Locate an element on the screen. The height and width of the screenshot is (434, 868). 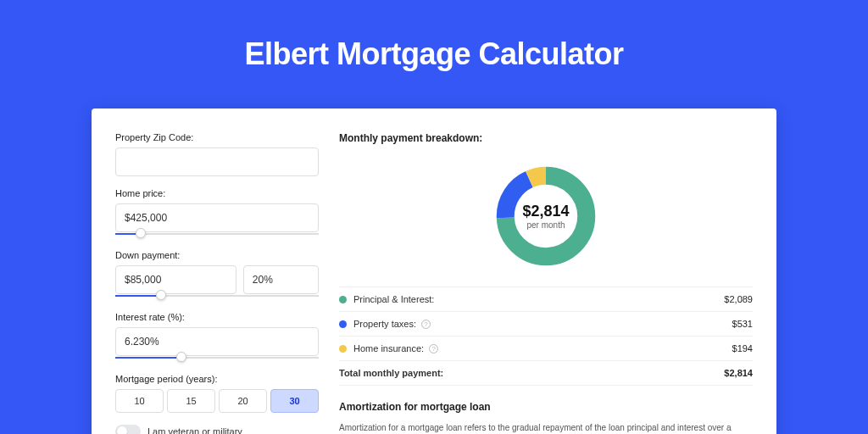
interest-label: Interest rate (%): is located at coordinates (217, 317).